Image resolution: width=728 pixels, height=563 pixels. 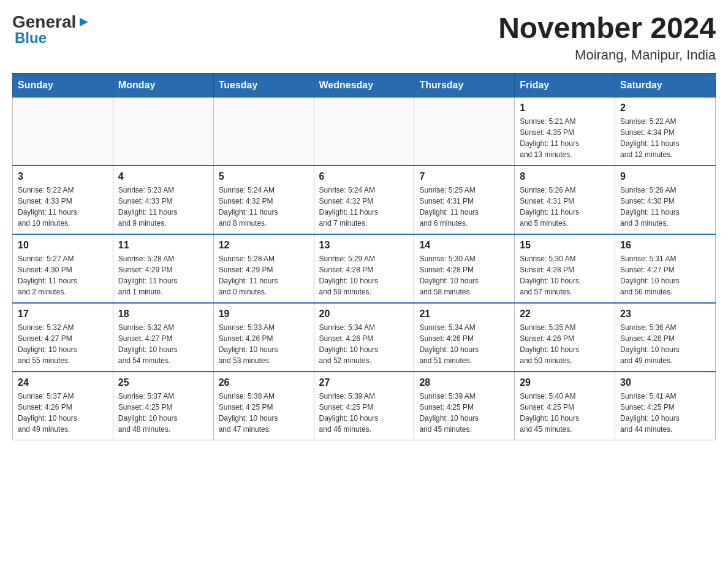 What do you see at coordinates (364, 85) in the screenshot?
I see `header-wednesday: Wednesday` at bounding box center [364, 85].